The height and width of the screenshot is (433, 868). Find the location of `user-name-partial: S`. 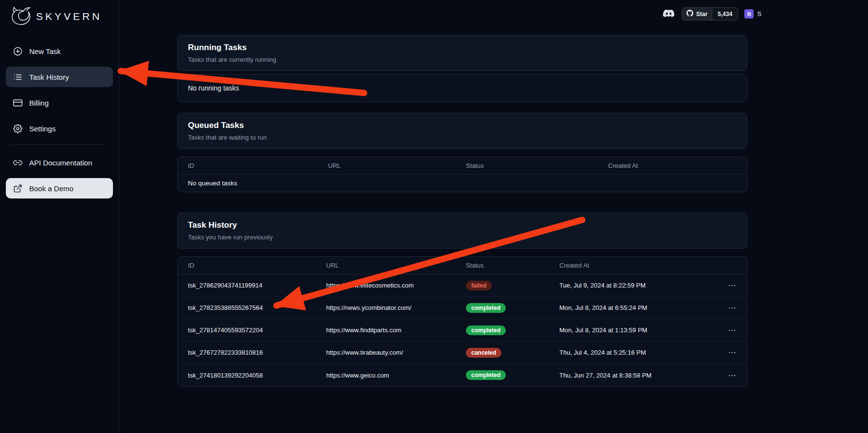

user-name-partial: S is located at coordinates (759, 14).